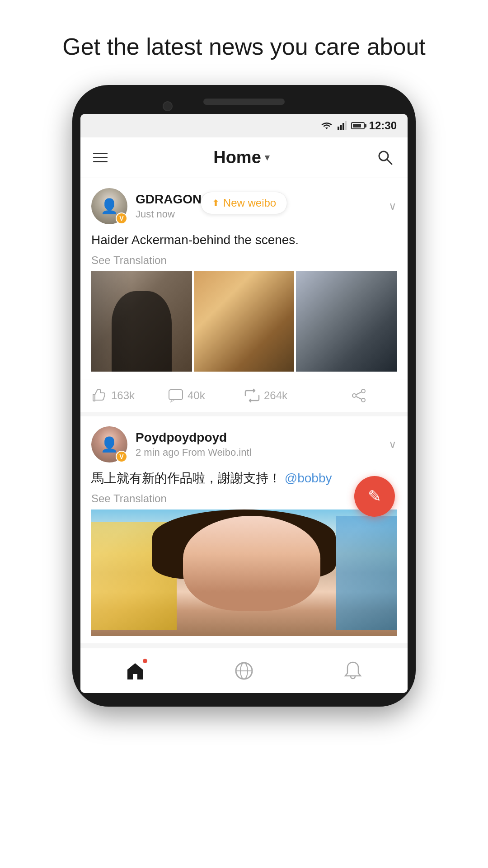 This screenshot has width=488, height=868. I want to click on retweet-button-1: 264k, so click(282, 396).